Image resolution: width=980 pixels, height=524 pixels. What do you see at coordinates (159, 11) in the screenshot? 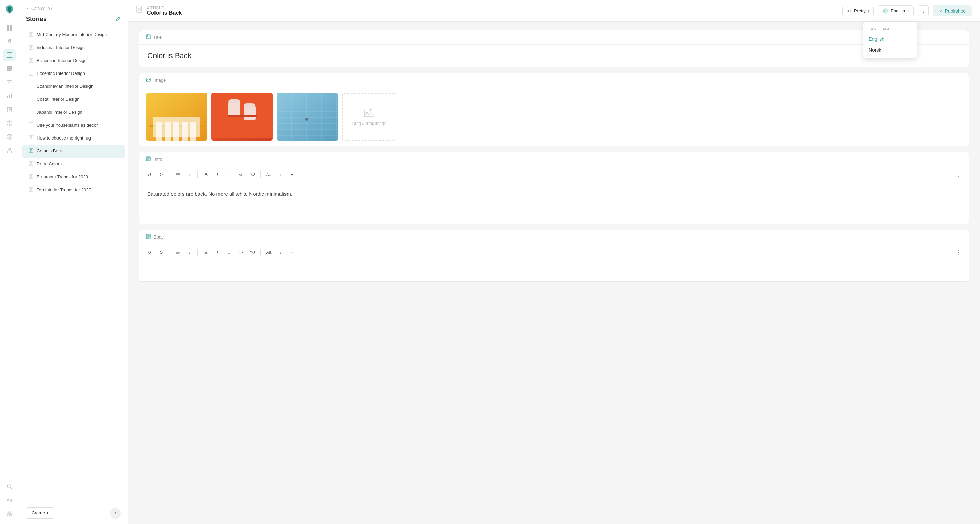
I see `topbar-left: Article Color is Back` at bounding box center [159, 11].